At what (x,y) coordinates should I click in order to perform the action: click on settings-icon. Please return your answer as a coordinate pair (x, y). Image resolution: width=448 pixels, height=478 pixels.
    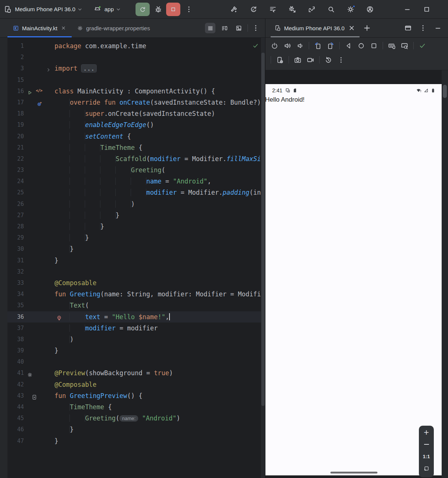
    Looking at the image, I should click on (351, 9).